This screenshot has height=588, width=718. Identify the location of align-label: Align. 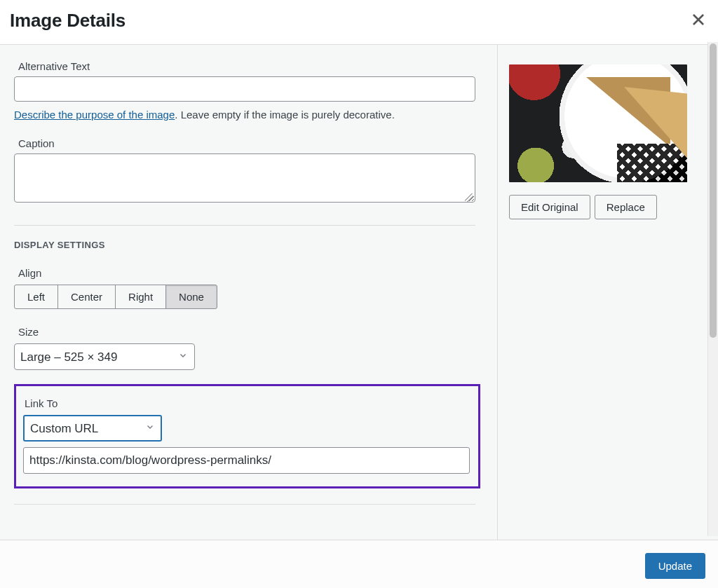
(250, 273).